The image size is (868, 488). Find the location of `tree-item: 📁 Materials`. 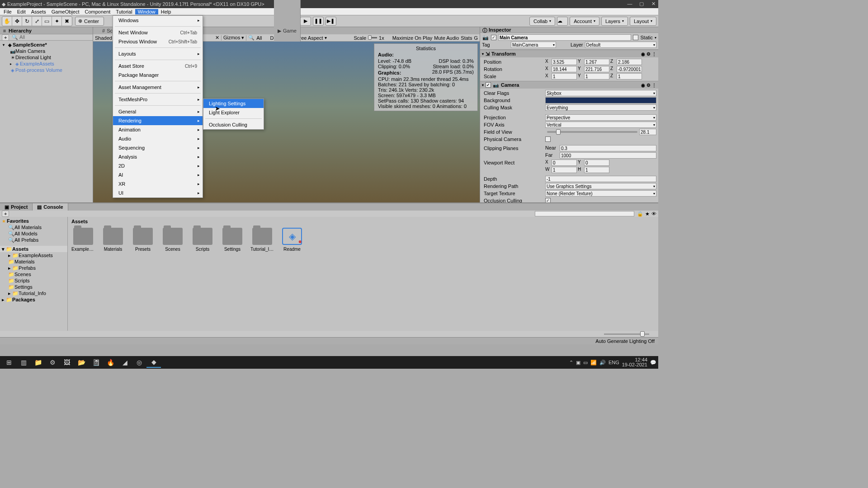

tree-item: 📁 Materials is located at coordinates (33, 262).